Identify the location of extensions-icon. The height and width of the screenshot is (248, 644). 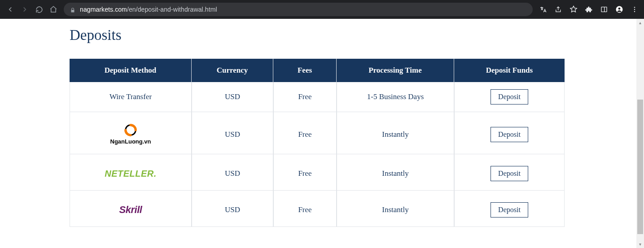
(589, 9).